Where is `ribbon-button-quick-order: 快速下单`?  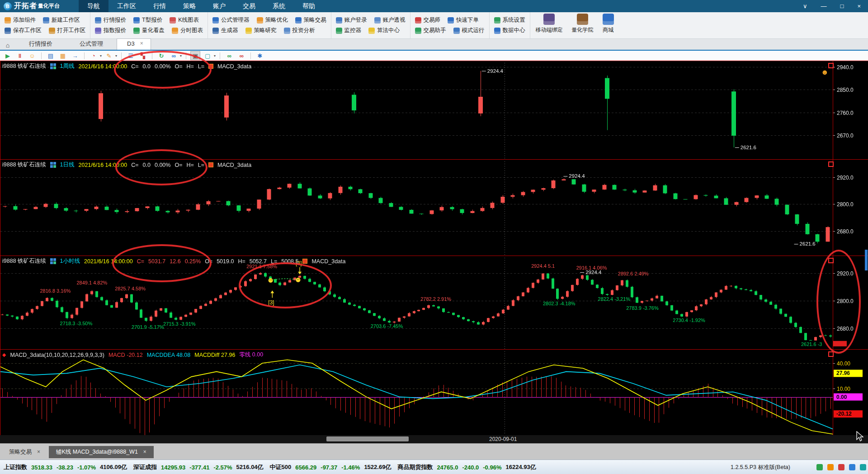 ribbon-button-quick-order: 快速下单 is located at coordinates (463, 20).